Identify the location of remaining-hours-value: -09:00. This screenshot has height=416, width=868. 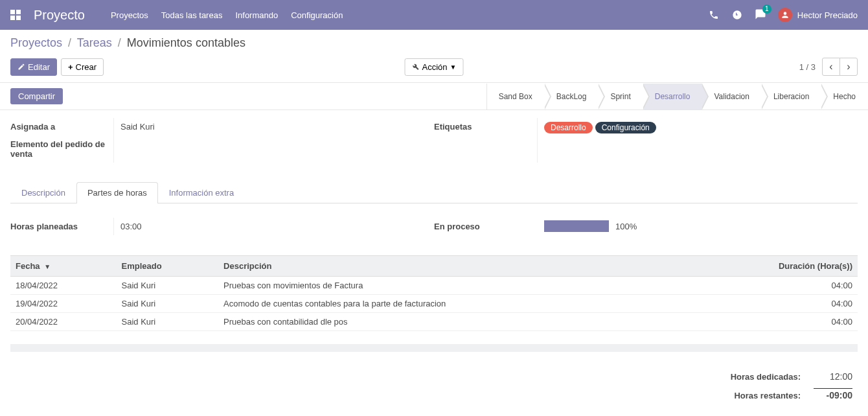
(833, 394).